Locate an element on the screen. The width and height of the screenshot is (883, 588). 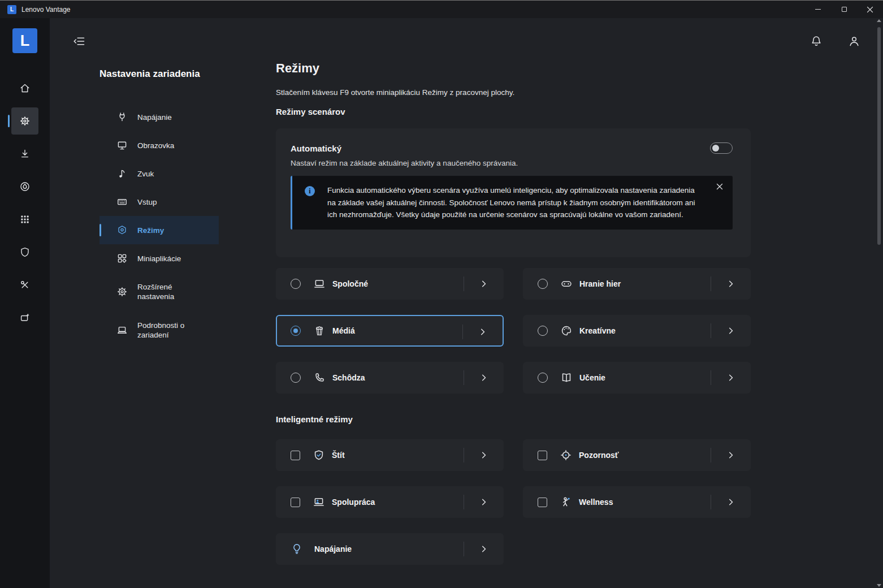
maximize-icon is located at coordinates (845, 9).